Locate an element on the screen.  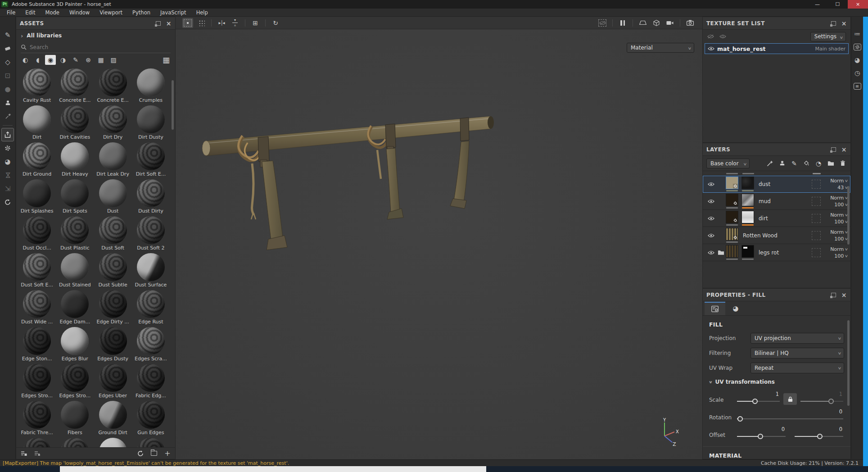
menu-mode: Mode is located at coordinates (52, 13).